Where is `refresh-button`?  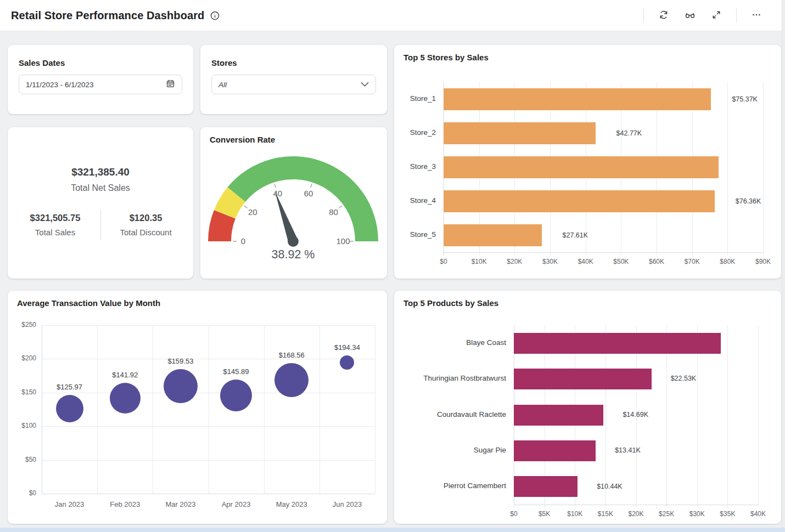
refresh-button is located at coordinates (664, 15).